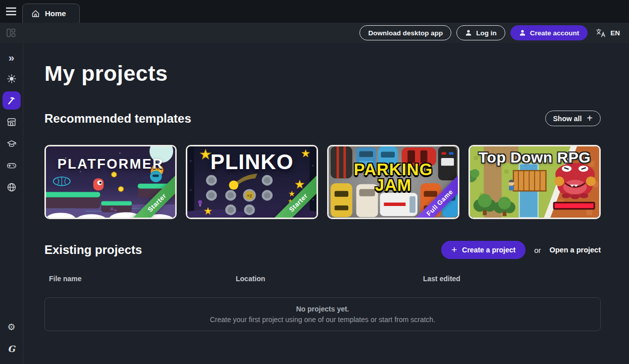  I want to click on sidebar: », so click(12, 203).